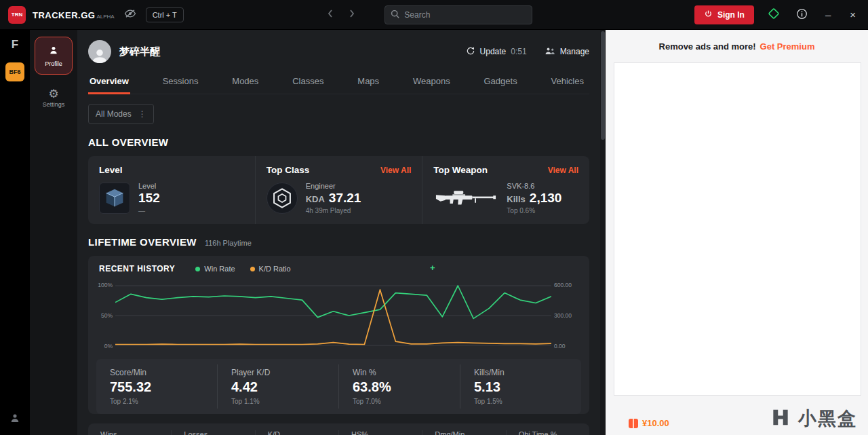 This screenshot has height=435, width=868. I want to click on chevron-left-icon, so click(330, 15).